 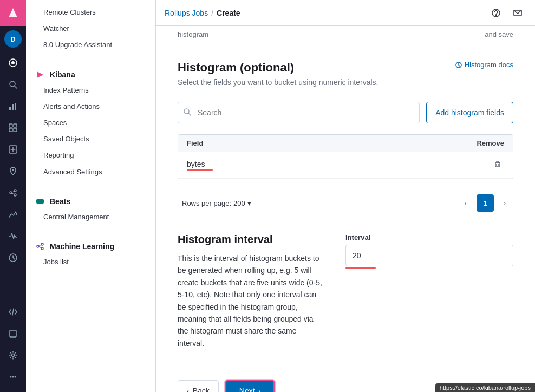 I want to click on table-row: bytes, so click(x=345, y=166).